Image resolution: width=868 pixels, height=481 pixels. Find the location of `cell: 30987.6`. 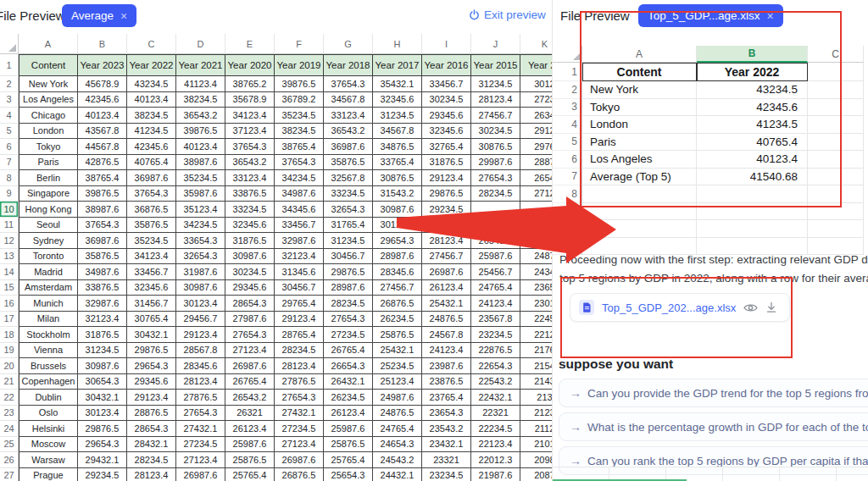

cell: 30987.6 is located at coordinates (250, 257).